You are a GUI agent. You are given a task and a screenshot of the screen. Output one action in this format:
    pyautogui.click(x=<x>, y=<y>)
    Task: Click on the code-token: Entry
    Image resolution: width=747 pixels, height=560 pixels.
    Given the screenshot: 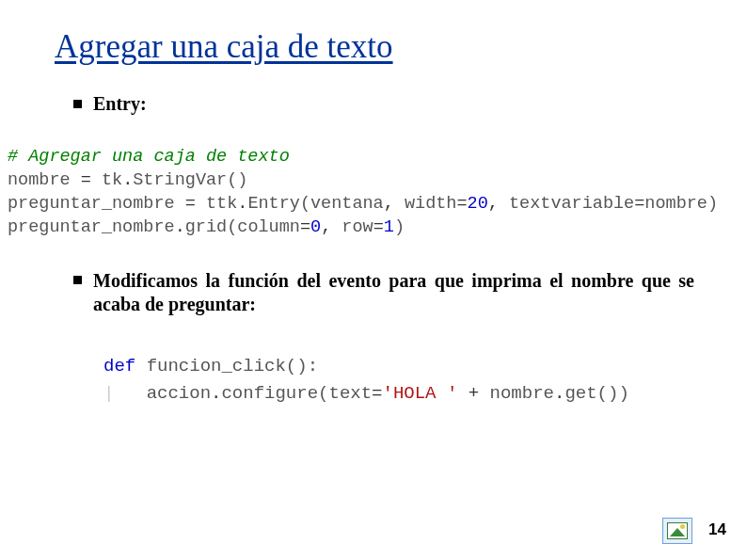 What is the action you would take?
    pyautogui.click(x=274, y=203)
    